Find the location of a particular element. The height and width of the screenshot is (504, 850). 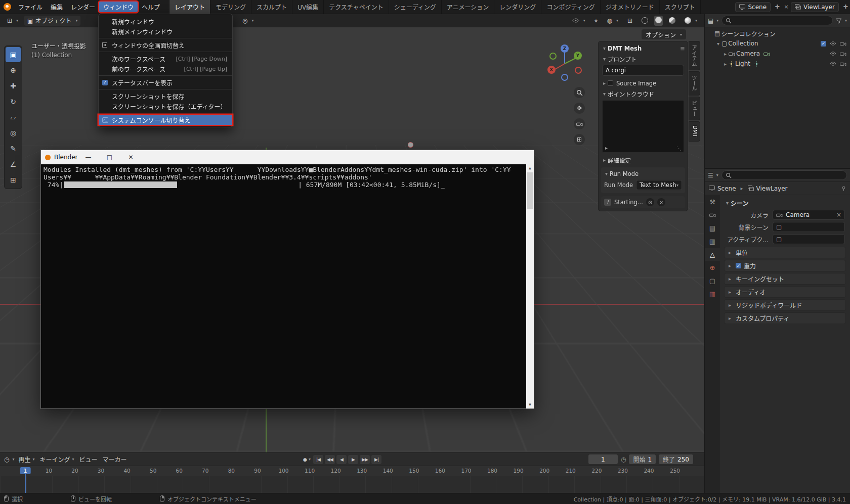

proportional-edit-button: ◎▾ is located at coordinates (248, 21).